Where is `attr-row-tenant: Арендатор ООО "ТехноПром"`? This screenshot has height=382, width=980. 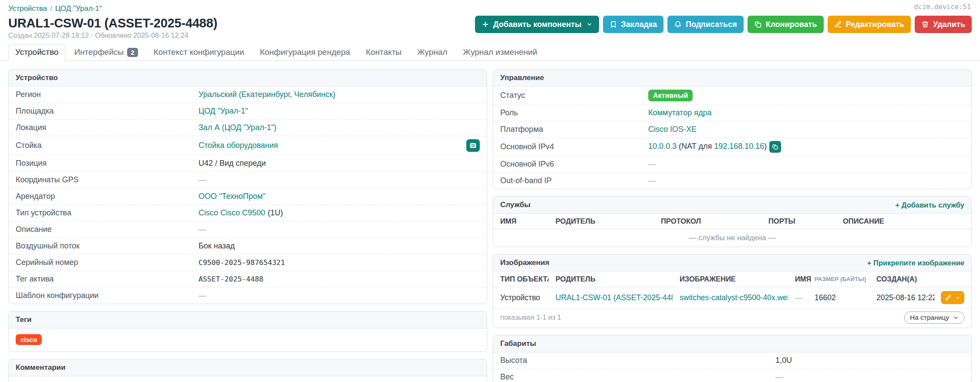 attr-row-tenant: Арендатор ООО "ТехноПром" is located at coordinates (248, 196).